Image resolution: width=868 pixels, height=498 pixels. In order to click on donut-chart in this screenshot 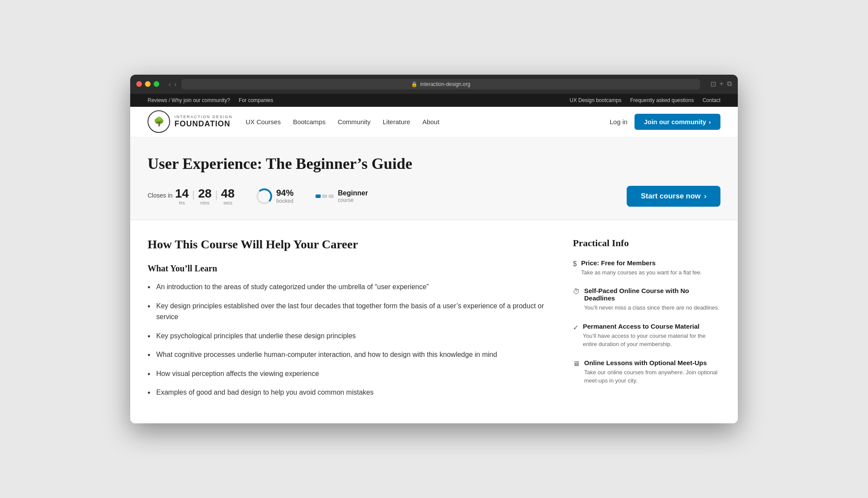, I will do `click(264, 196)`.